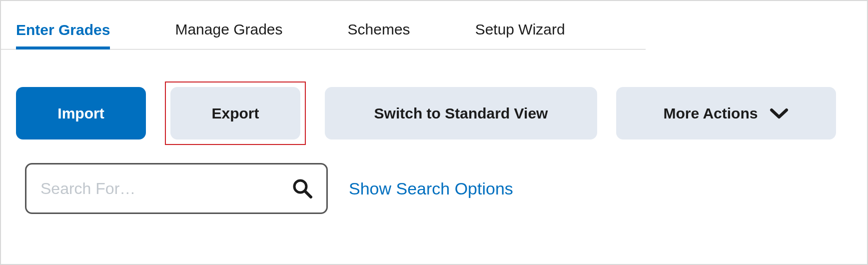 The height and width of the screenshot is (265, 868). Describe the element at coordinates (81, 113) in the screenshot. I see `import-button: Import` at that location.